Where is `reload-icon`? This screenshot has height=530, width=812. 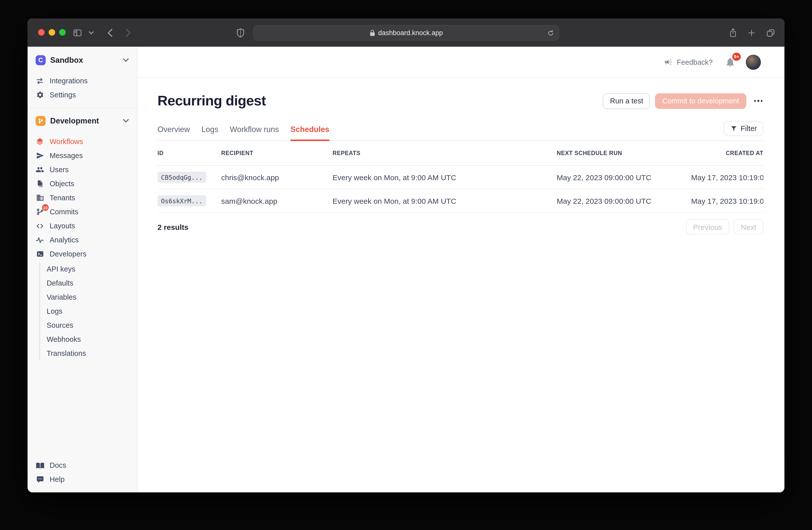 reload-icon is located at coordinates (551, 33).